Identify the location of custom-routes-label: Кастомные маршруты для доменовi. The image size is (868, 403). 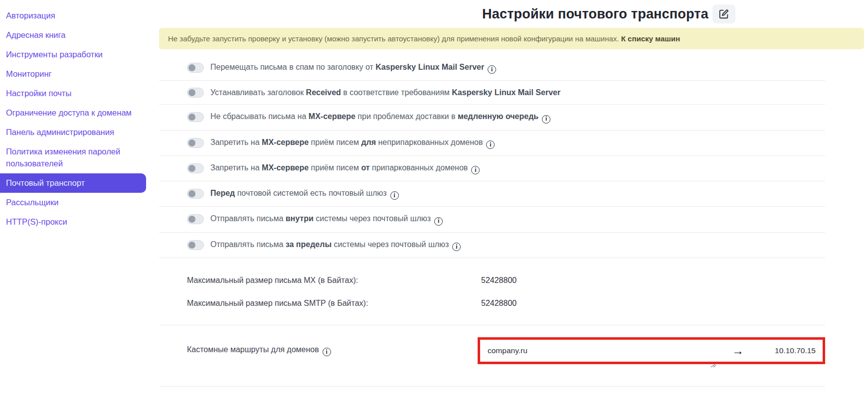
(332, 351).